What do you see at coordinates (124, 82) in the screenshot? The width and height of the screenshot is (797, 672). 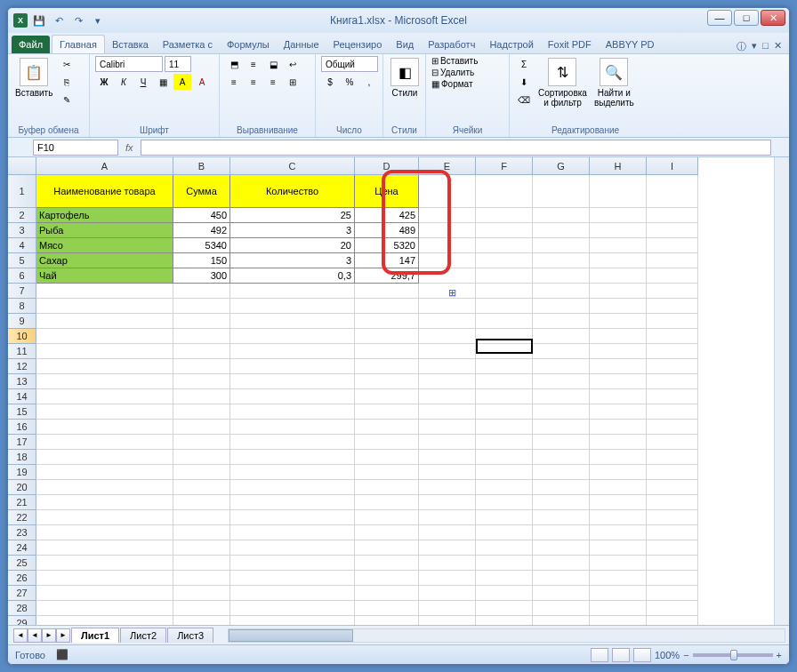 I see `italic-button: К` at bounding box center [124, 82].